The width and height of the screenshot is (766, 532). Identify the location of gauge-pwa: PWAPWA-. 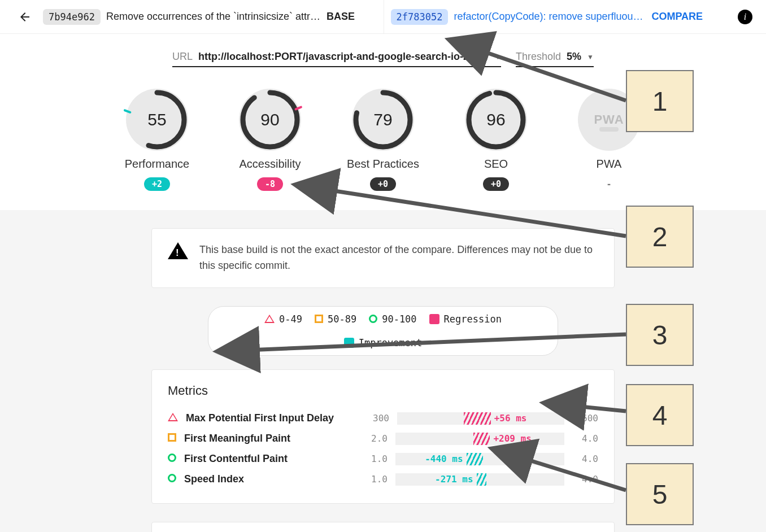
(609, 140).